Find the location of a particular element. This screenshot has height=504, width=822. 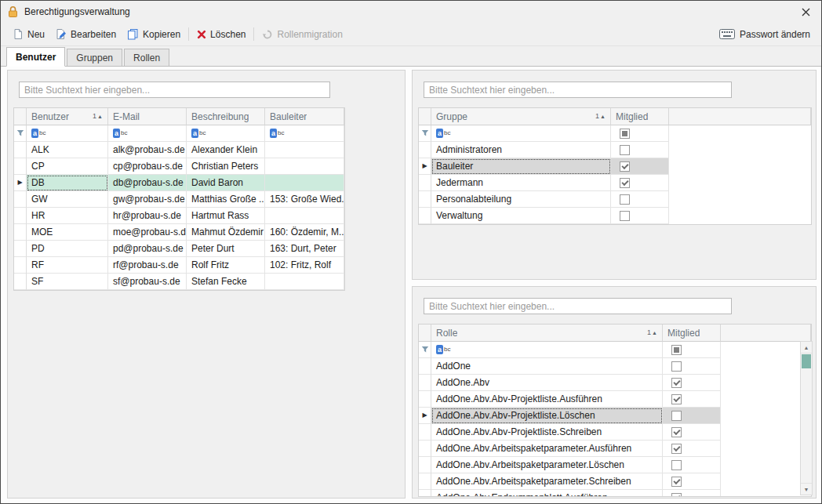

groups-search-input is located at coordinates (577, 89).